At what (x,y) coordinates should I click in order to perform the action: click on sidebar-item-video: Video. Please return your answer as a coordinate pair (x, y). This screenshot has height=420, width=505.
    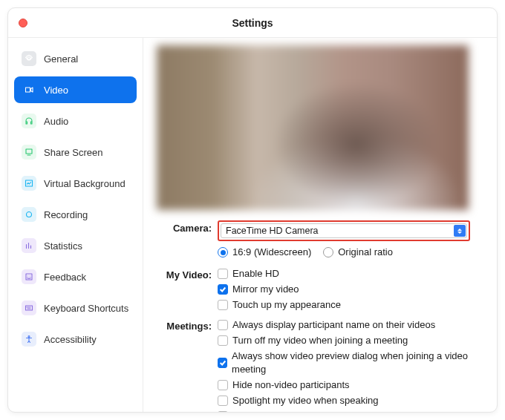
    Looking at the image, I should click on (76, 90).